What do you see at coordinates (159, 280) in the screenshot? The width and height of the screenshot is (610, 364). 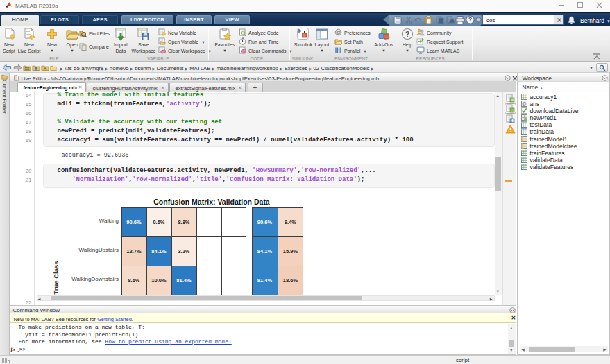 I see `svg-text: 10.0%` at bounding box center [159, 280].